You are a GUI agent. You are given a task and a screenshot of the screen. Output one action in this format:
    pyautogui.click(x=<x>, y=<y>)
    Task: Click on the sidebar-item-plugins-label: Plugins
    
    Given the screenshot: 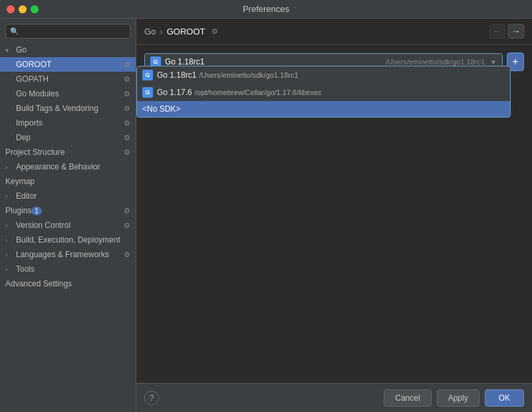 What is the action you would take?
    pyautogui.click(x=19, y=211)
    